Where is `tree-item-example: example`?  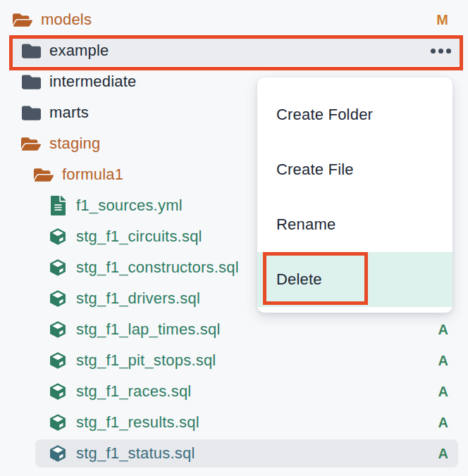 tree-item-example: example is located at coordinates (234, 51).